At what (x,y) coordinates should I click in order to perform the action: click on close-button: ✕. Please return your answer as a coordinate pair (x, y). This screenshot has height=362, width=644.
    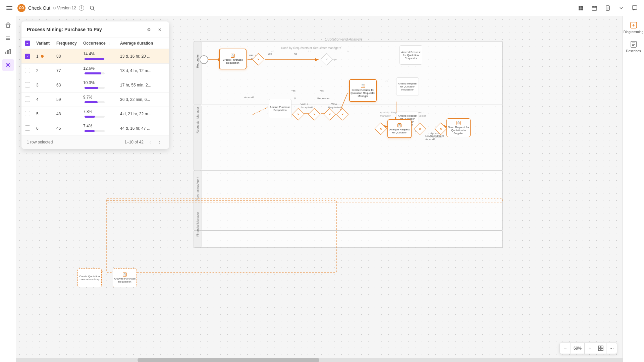
    Looking at the image, I should click on (160, 29).